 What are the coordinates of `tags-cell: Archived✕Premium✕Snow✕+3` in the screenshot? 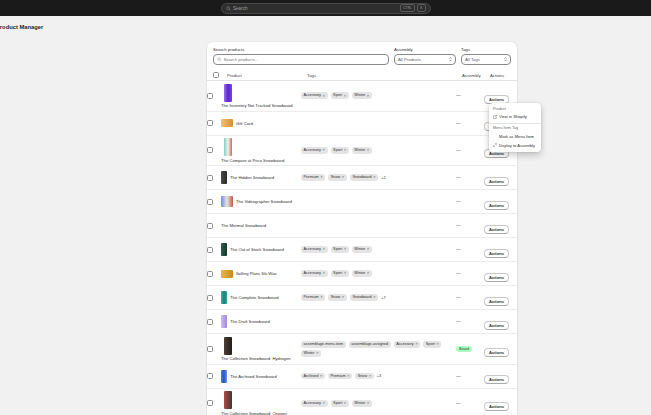 It's located at (378, 376).